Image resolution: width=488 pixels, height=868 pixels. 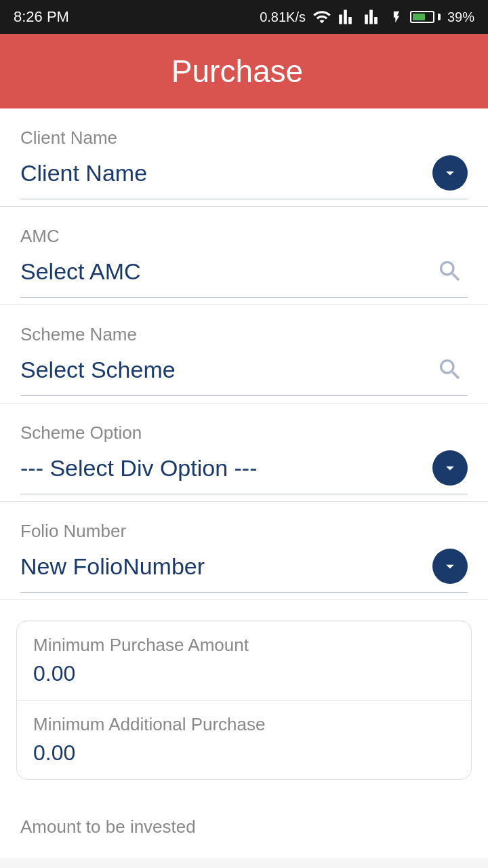 What do you see at coordinates (98, 370) in the screenshot?
I see `scheme-name-value: Select Scheme` at bounding box center [98, 370].